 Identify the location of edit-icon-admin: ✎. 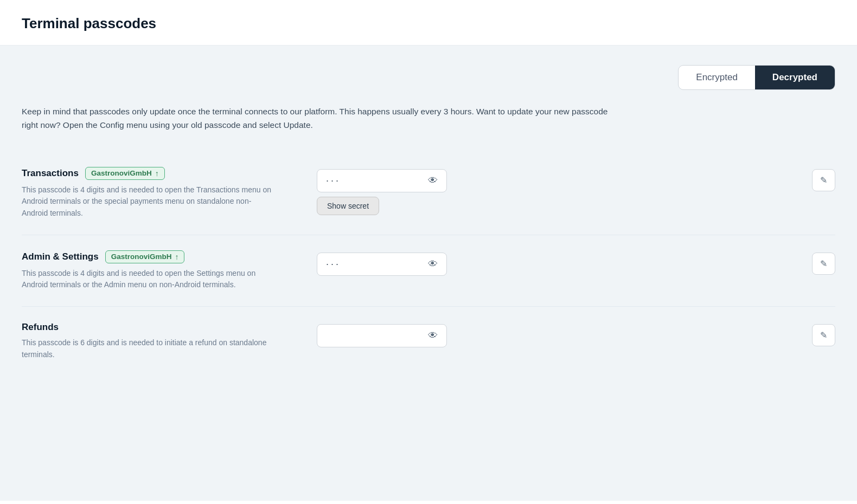
(823, 263).